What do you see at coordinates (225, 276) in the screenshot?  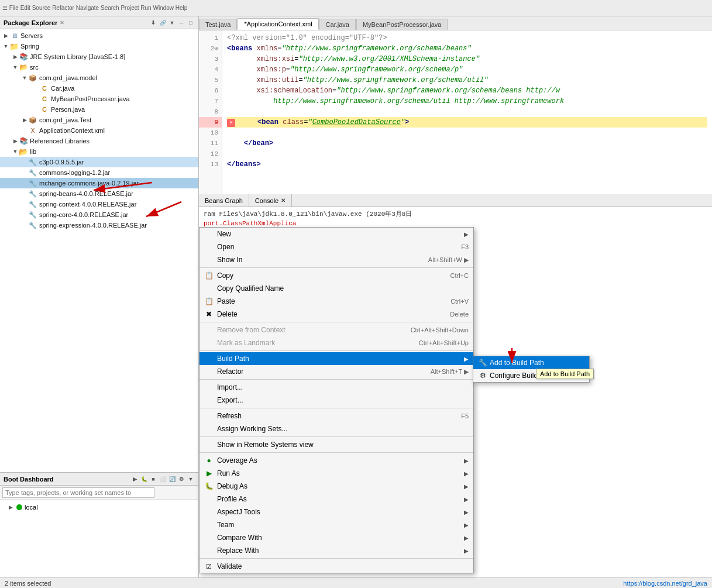 I see `menu-label-copy: Copy` at bounding box center [225, 276].